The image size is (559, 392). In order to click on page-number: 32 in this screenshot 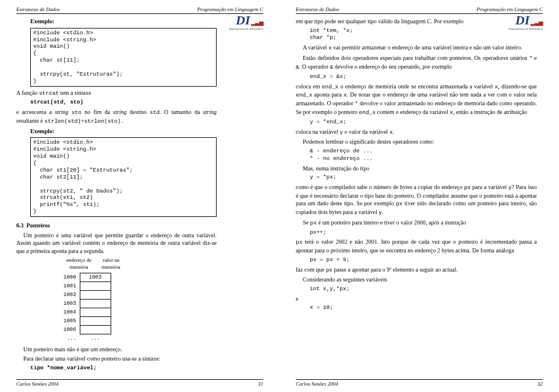, I will do `click(540, 384)`.